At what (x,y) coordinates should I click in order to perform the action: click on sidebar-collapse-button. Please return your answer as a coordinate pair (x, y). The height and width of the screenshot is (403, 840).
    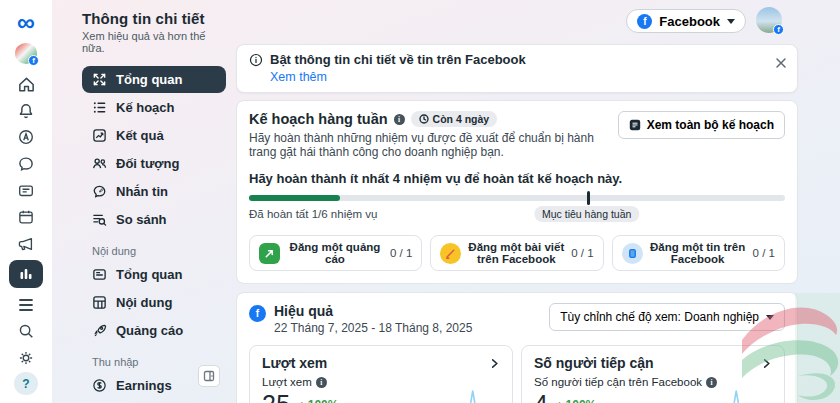
    Looking at the image, I should click on (209, 376).